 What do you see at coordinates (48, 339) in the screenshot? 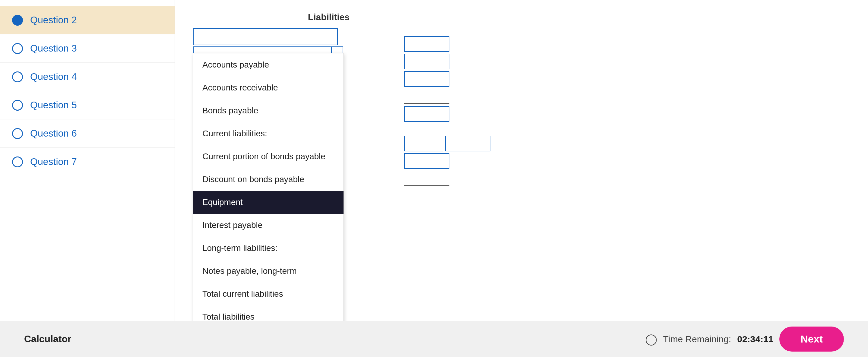
I see `calculator-label: Calculator` at bounding box center [48, 339].